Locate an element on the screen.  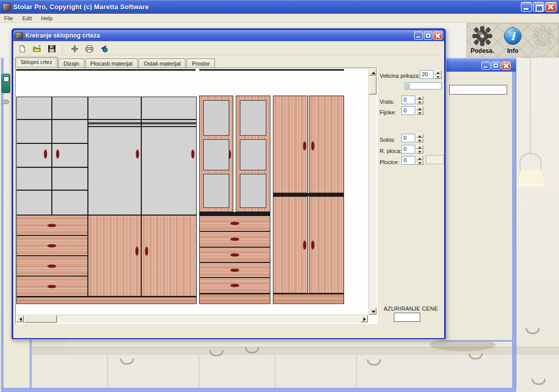
tab-prostor: Prostor is located at coordinates (200, 63).